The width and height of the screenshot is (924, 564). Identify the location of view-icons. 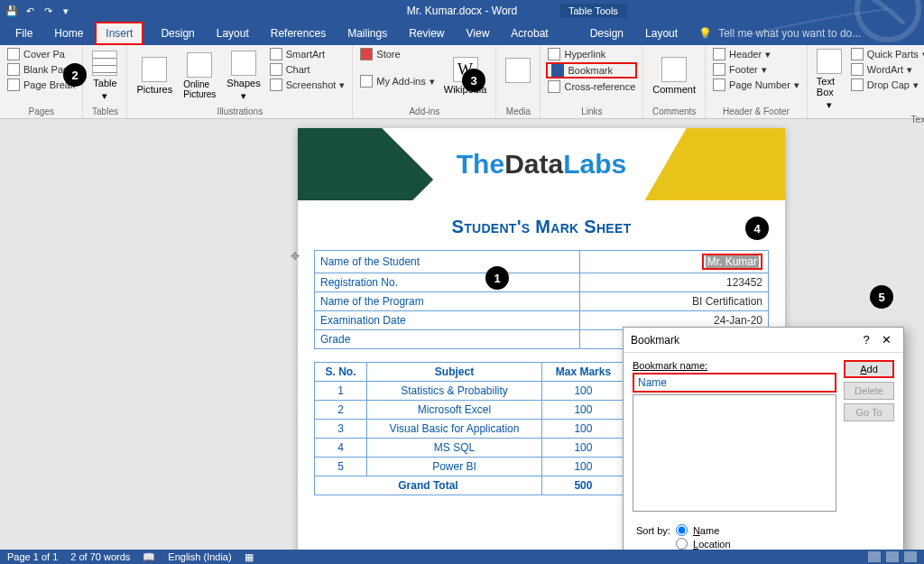
(892, 557).